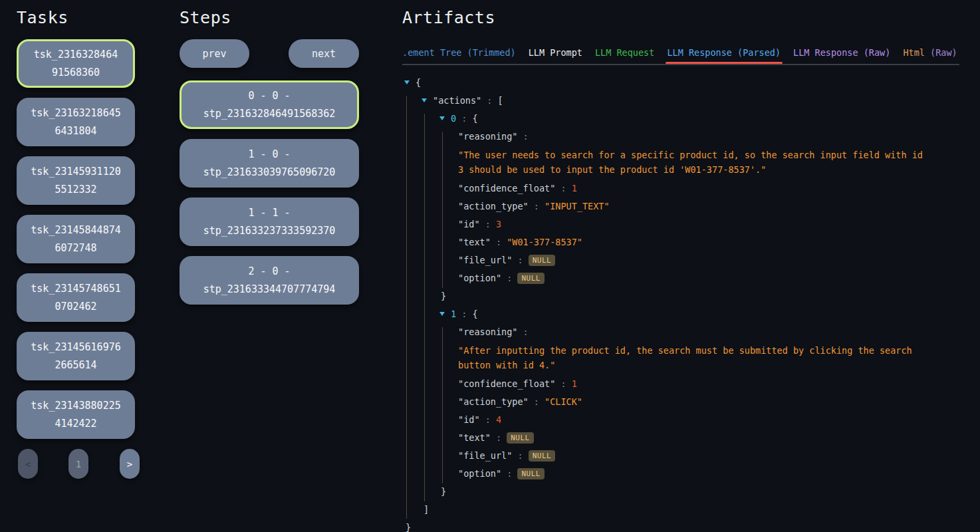  Describe the element at coordinates (269, 105) in the screenshot. I see `step-button: 0 - 0 - stp_231632846491568362` at that location.